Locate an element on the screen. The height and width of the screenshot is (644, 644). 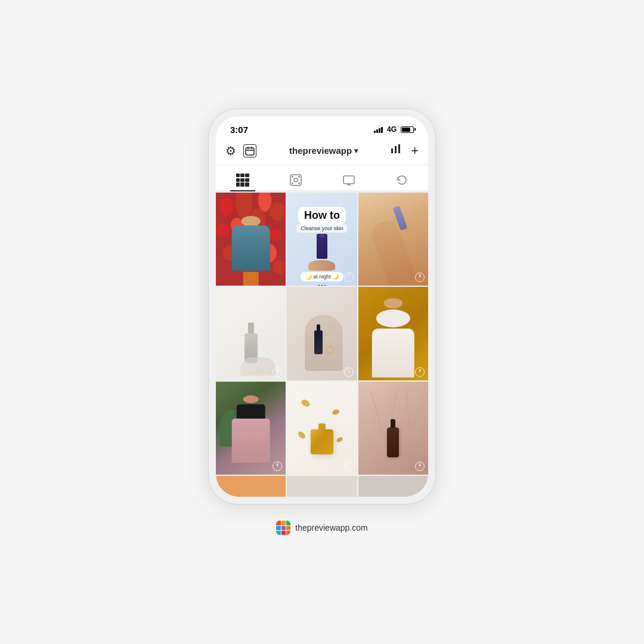
plus-icon: + is located at coordinates (415, 151).